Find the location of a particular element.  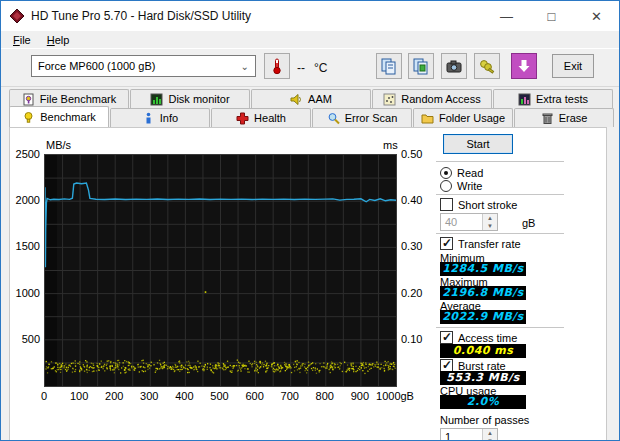

x-axis-tick: 0 is located at coordinates (44, 396).